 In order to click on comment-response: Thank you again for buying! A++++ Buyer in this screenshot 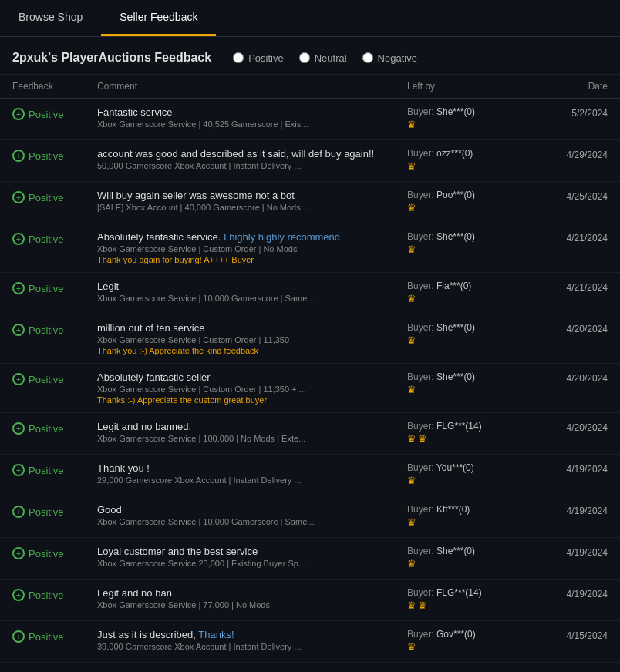, I will do `click(249, 260)`.